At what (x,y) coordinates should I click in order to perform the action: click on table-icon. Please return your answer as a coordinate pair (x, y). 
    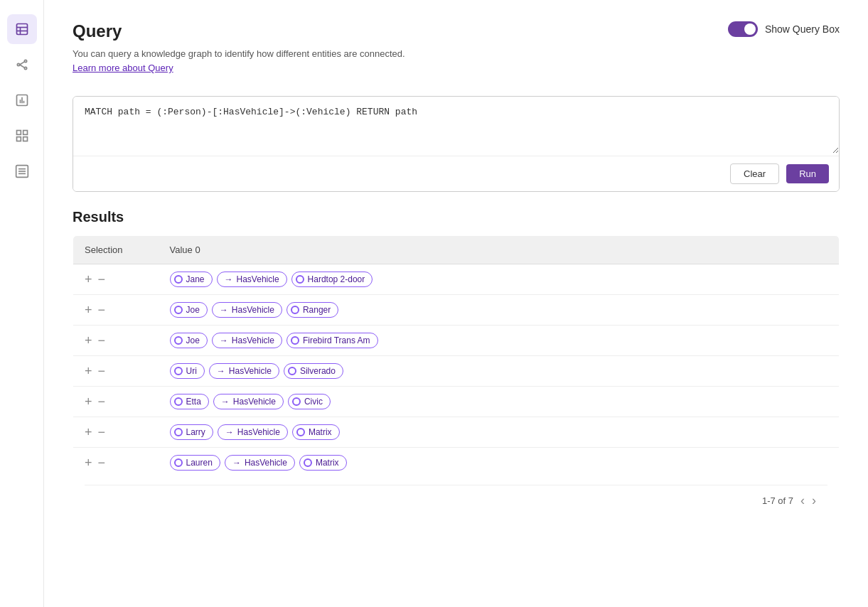
    Looking at the image, I should click on (22, 29).